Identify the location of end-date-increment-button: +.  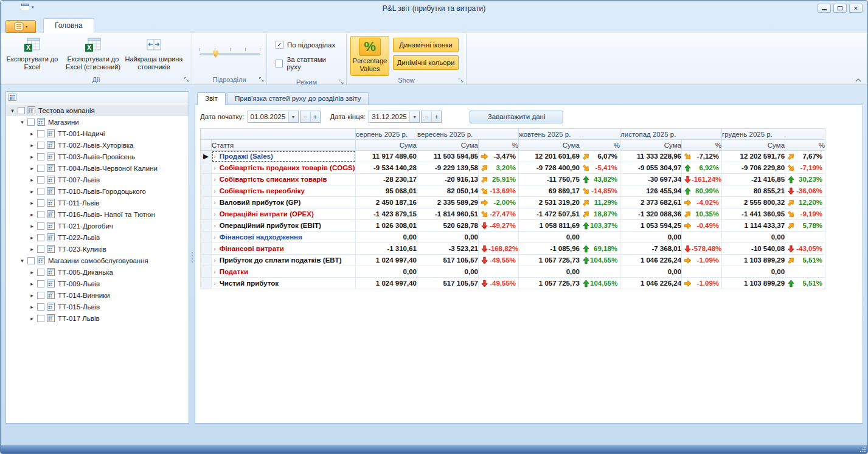
(436, 117).